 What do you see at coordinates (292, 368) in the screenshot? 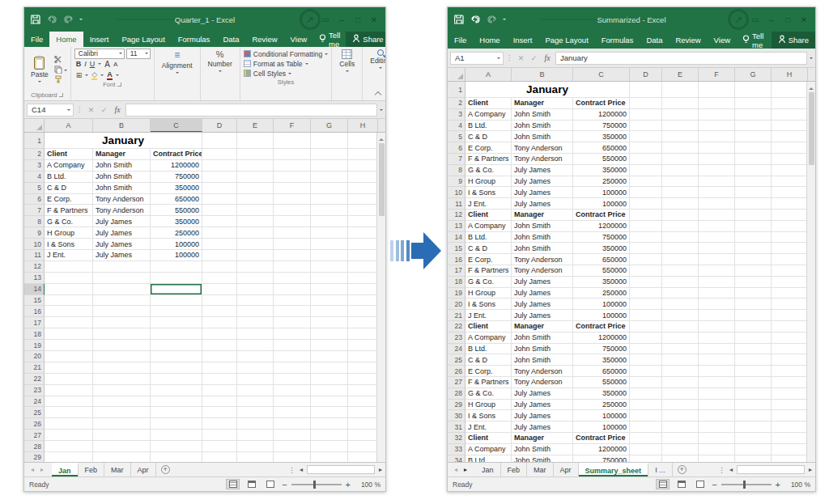
I see `cell-F21` at bounding box center [292, 368].